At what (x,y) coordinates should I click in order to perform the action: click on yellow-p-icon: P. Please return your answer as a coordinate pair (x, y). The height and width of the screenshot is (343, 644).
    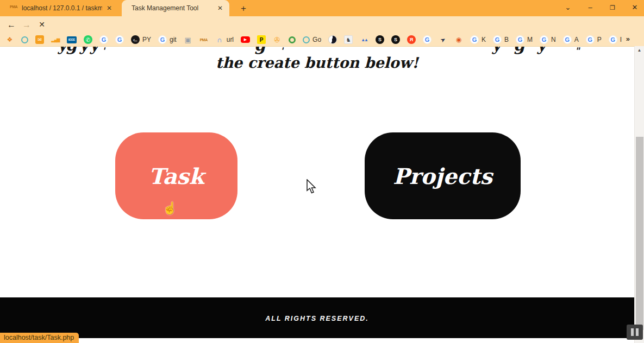
    Looking at the image, I should click on (261, 40).